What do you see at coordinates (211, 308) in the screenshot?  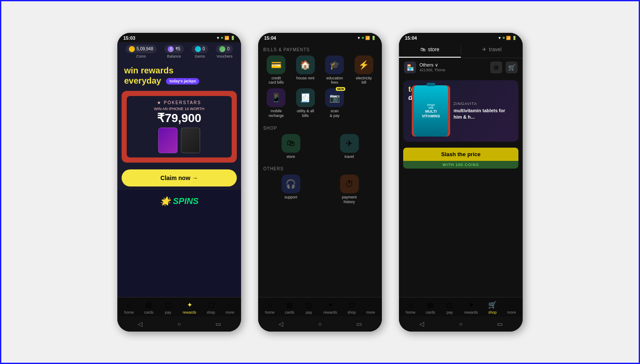 I see `nav-shop-1: ◻ shop` at bounding box center [211, 308].